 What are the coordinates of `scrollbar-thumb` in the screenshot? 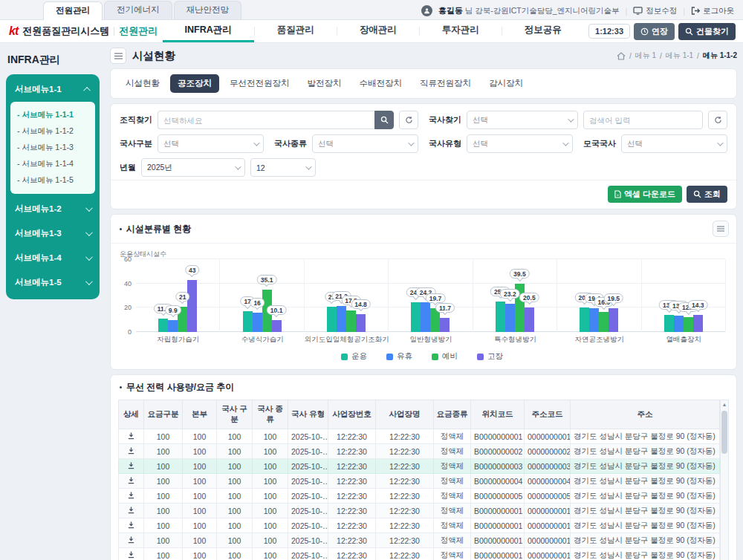 It's located at (724, 432).